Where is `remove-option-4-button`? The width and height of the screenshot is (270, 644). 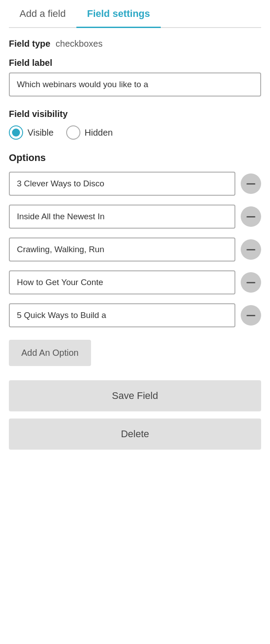
remove-option-4-button is located at coordinates (251, 282).